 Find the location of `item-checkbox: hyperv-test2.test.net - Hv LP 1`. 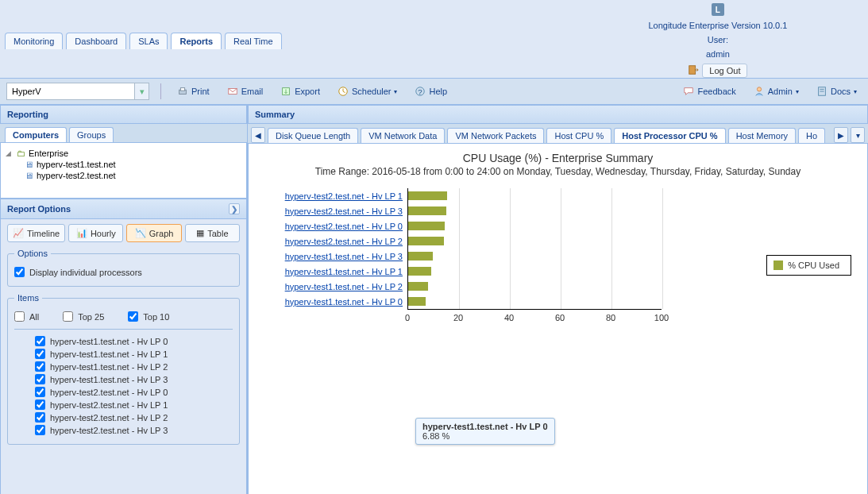

item-checkbox: hyperv-test2.test.net - Hv LP 1 is located at coordinates (124, 405).